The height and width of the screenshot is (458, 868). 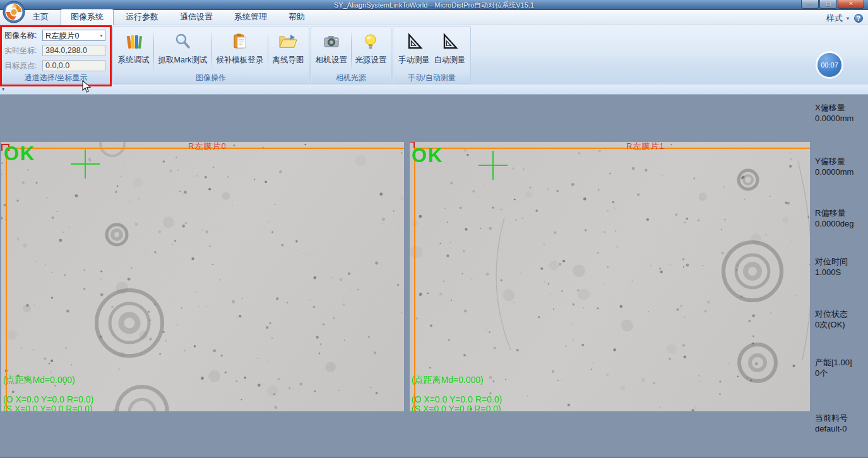 What do you see at coordinates (170, 18) in the screenshot?
I see `ribbon-tabs: 主页 图像系统 运行参数 通信设置 系统管理 帮助` at bounding box center [170, 18].